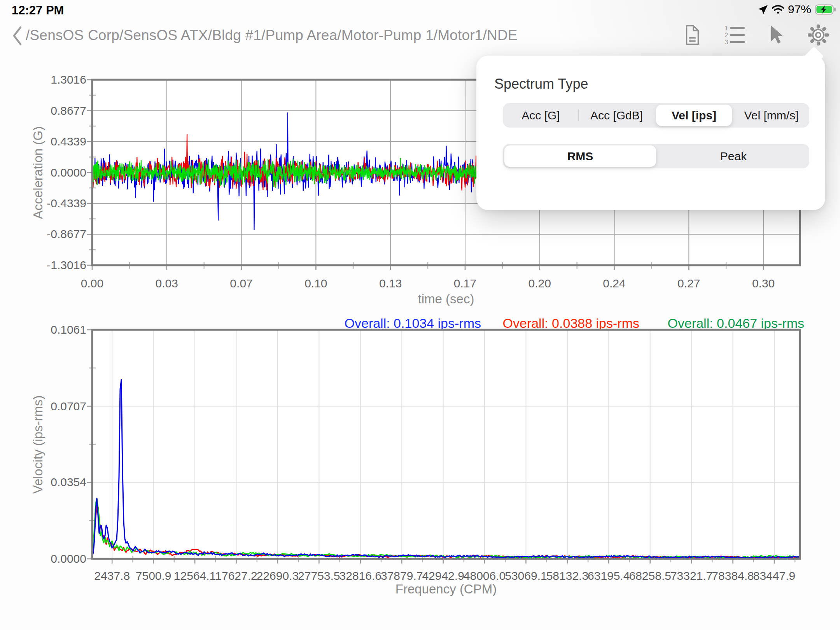 This screenshot has height=630, width=840. What do you see at coordinates (755, 35) in the screenshot?
I see `toolbar: 123` at bounding box center [755, 35].